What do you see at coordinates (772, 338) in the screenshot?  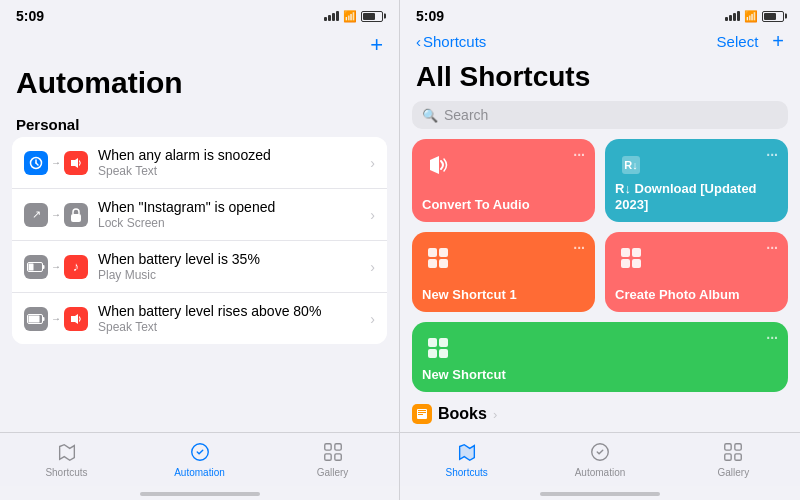 I see `card-menu-dots-5: ···` at bounding box center [772, 338].